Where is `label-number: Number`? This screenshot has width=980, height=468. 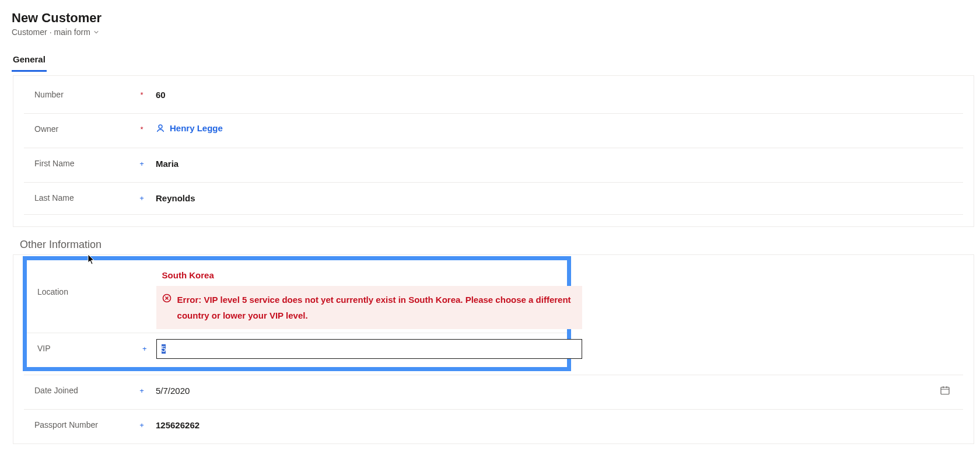
label-number: Number is located at coordinates (73, 95).